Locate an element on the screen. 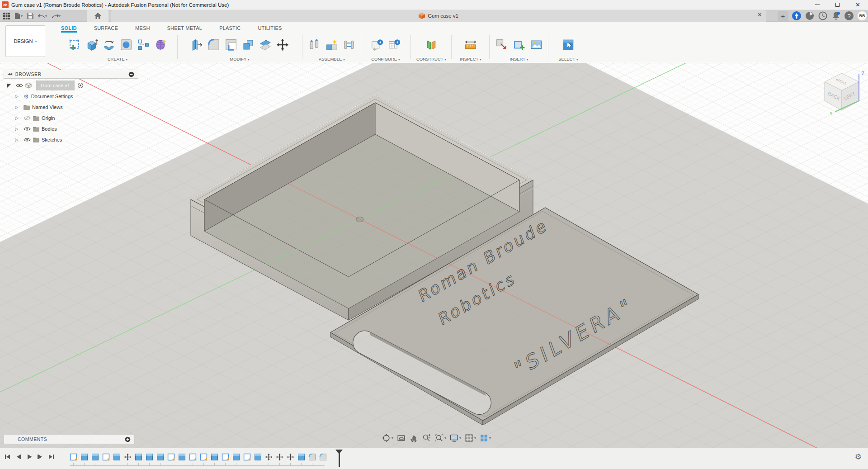 Image resolution: width=868 pixels, height=469 pixels. group-label-select: SELECT ▾ is located at coordinates (568, 59).